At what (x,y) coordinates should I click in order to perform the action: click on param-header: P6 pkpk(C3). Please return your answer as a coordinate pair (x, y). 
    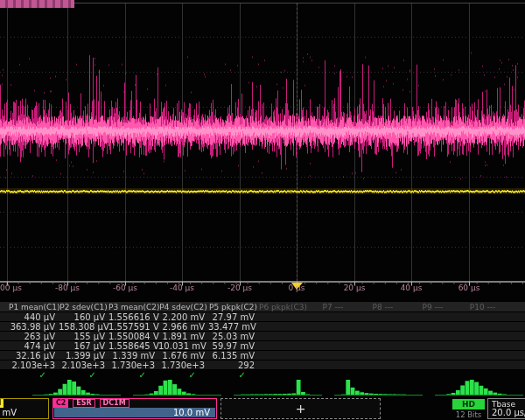
    Looking at the image, I should click on (284, 306).